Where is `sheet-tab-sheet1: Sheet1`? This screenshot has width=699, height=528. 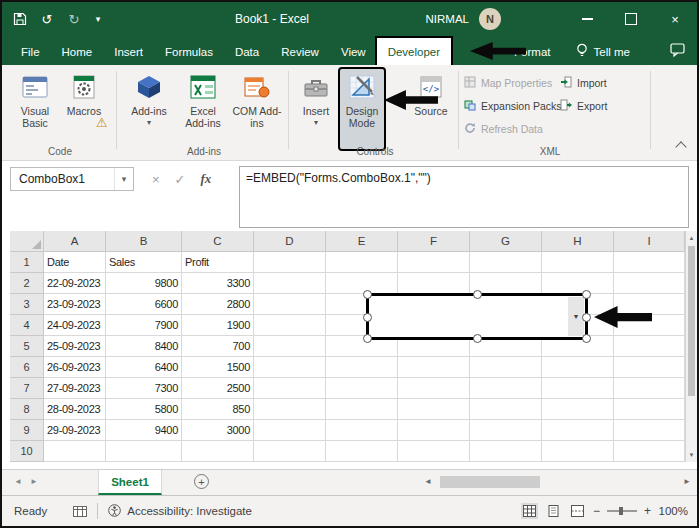 sheet-tab-sheet1: Sheet1 is located at coordinates (130, 482).